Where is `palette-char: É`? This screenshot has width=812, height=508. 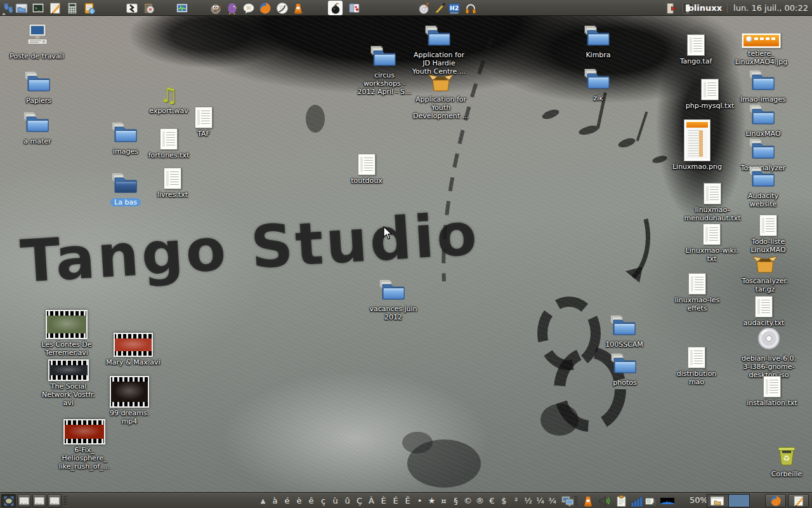 palette-char: É is located at coordinates (396, 500).